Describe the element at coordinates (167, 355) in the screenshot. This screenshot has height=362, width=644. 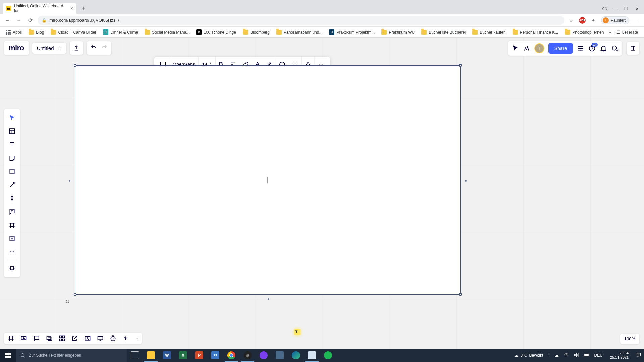
I see `word-icon: W` at that location.